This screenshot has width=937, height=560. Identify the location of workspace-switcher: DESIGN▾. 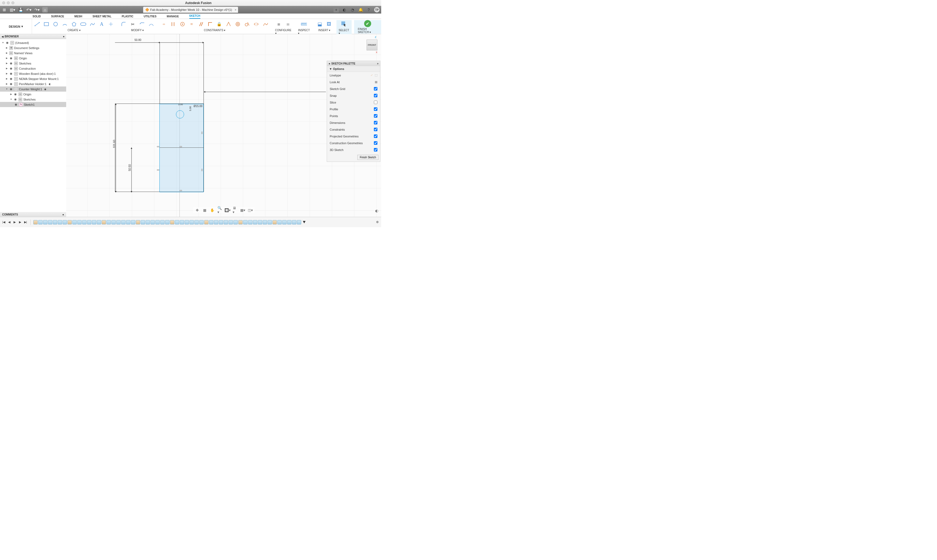
(16, 26).